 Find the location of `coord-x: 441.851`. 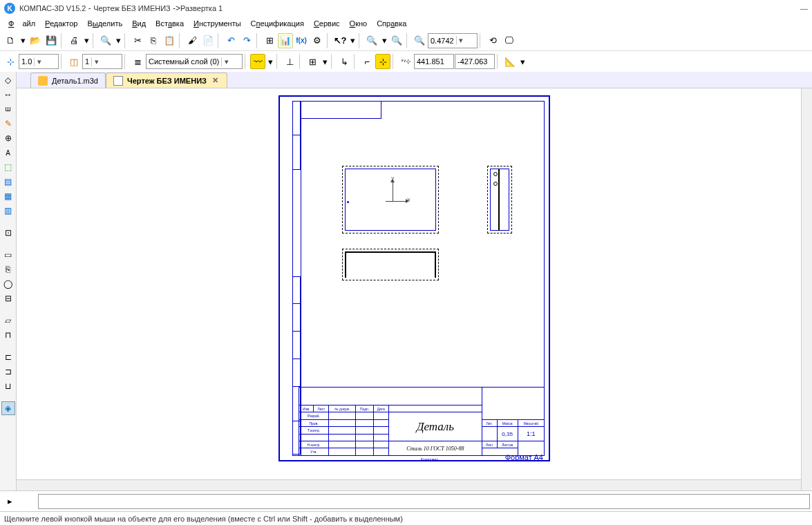

coord-x: 441.851 is located at coordinates (434, 61).